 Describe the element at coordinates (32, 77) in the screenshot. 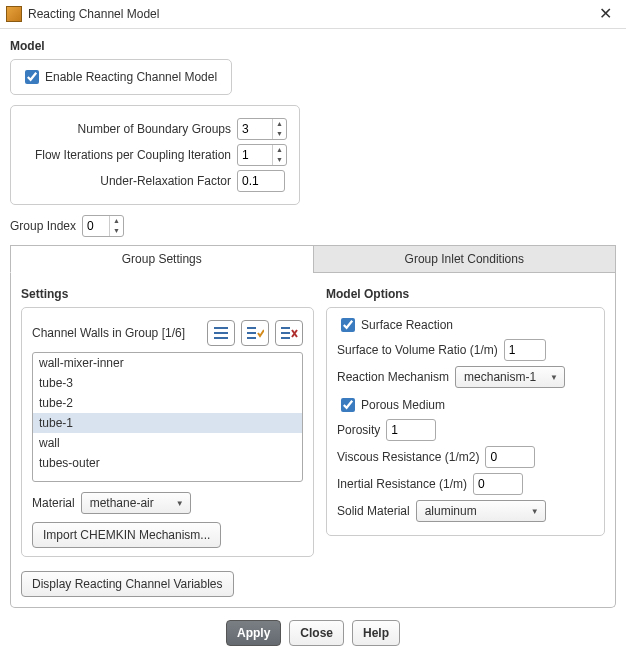

I see `enable-reacting-checkbox-input` at that location.